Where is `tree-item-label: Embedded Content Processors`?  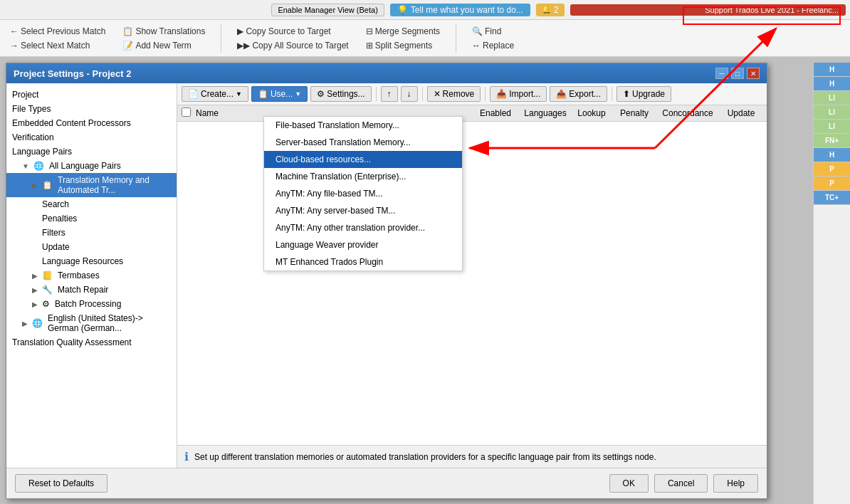
tree-item-label: Embedded Content Processors is located at coordinates (71, 123).